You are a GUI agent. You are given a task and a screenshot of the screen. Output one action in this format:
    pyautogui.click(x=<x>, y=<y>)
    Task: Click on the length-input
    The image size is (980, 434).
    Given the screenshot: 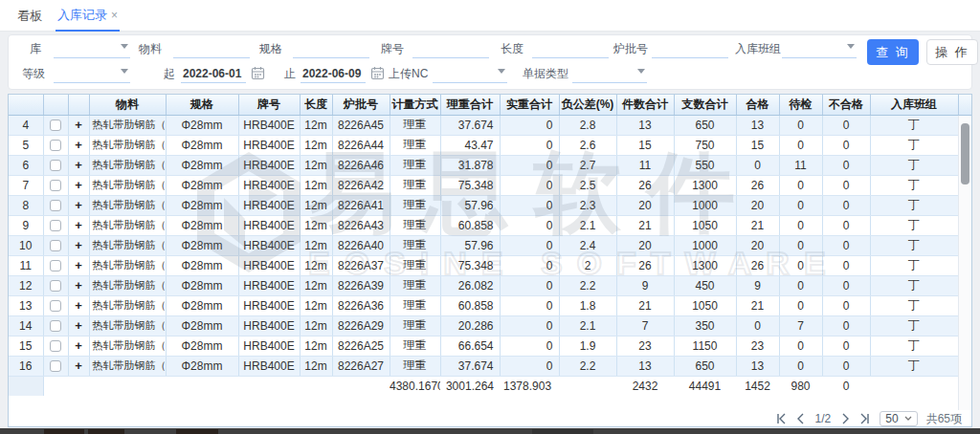 What is the action you would take?
    pyautogui.click(x=570, y=49)
    